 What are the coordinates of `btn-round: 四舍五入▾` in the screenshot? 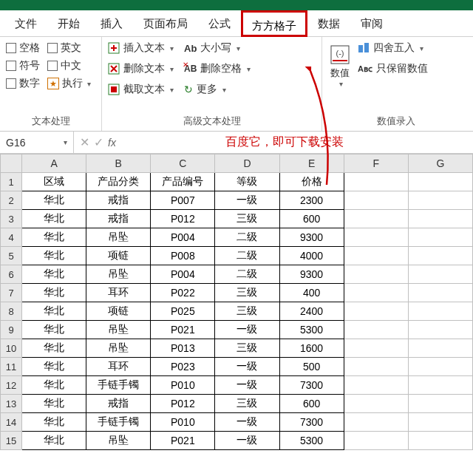 It's located at (393, 48).